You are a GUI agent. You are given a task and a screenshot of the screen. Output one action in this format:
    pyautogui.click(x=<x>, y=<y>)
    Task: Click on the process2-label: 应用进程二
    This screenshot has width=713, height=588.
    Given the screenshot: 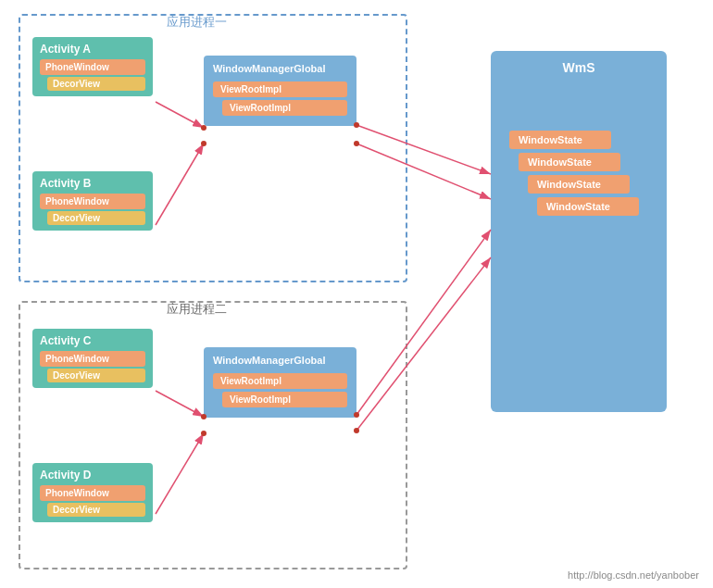 What is the action you would take?
    pyautogui.click(x=196, y=309)
    